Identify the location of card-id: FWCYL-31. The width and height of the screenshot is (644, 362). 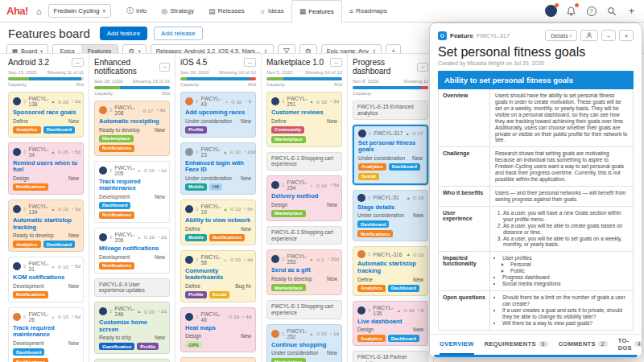
(39, 266).